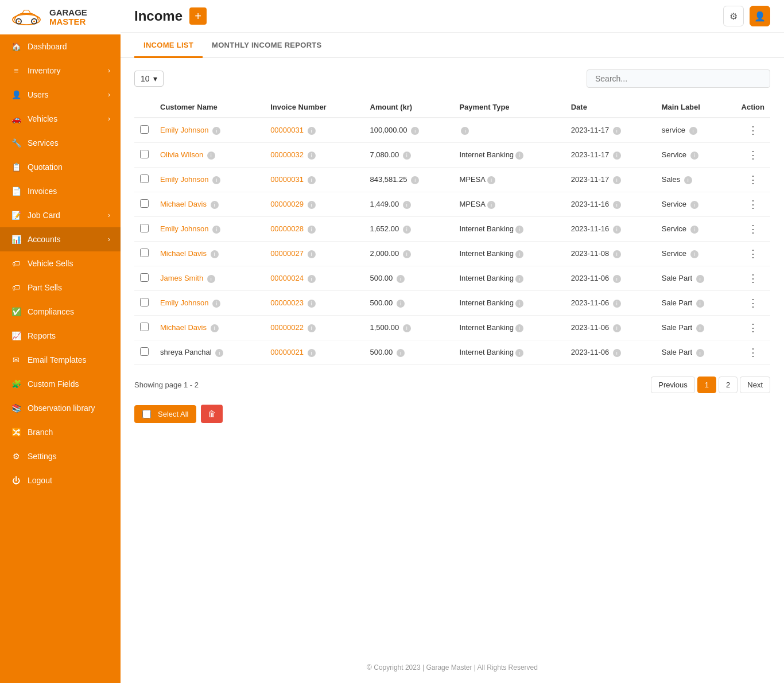 The width and height of the screenshot is (784, 683). What do you see at coordinates (287, 352) in the screenshot?
I see `invoice-link-9: 00000021` at bounding box center [287, 352].